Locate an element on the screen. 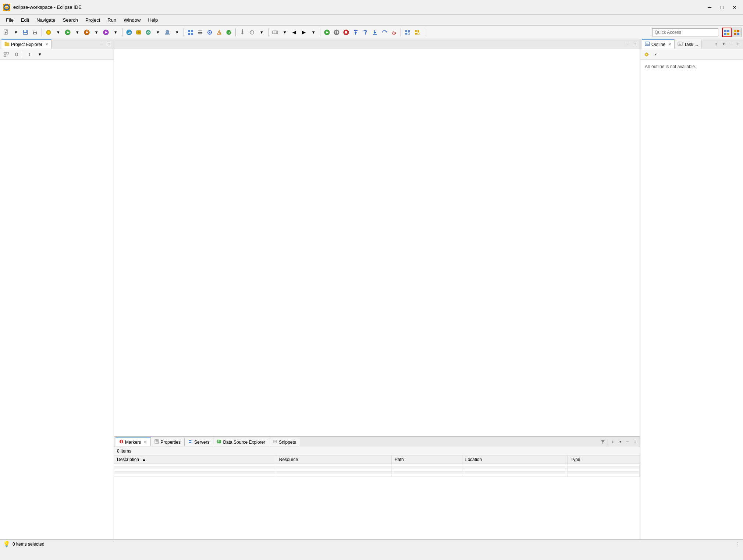 The image size is (743, 560). outline-dropdown2: ▾ is located at coordinates (655, 54).